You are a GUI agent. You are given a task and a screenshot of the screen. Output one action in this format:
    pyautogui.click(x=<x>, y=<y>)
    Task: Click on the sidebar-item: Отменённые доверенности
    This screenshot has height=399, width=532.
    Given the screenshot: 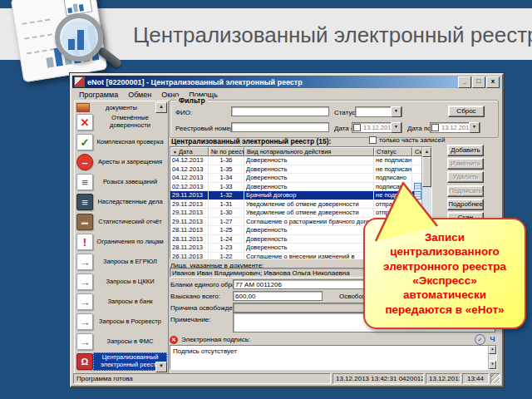 What is the action you would take?
    pyautogui.click(x=121, y=122)
    